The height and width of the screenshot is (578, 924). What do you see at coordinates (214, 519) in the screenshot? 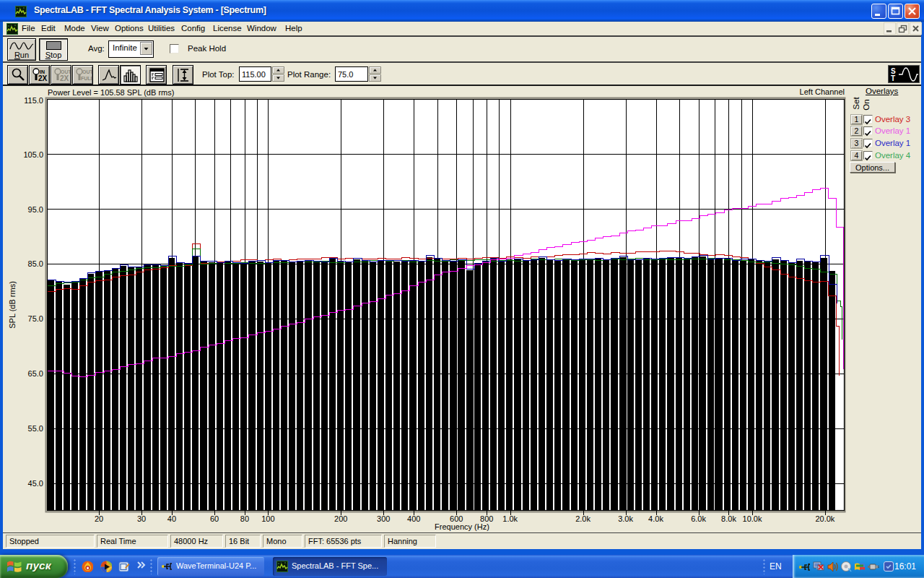
I see `svg-text: 60` at bounding box center [214, 519].